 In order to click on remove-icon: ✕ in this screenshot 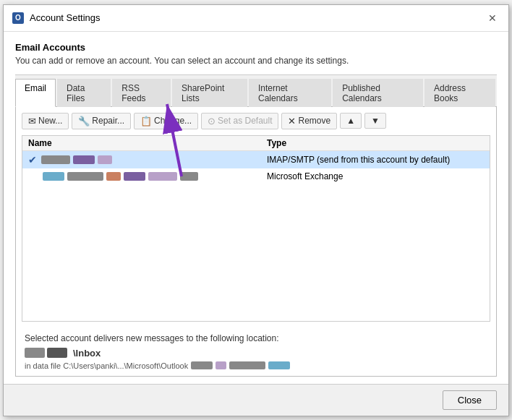, I will do `click(292, 121)`.